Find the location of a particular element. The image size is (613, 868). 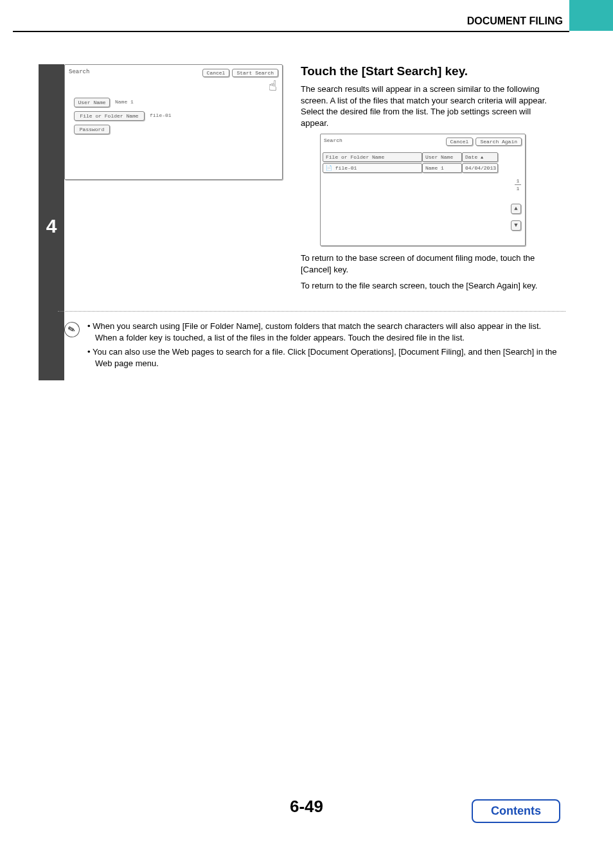

col-user-name: User Name is located at coordinates (442, 157).